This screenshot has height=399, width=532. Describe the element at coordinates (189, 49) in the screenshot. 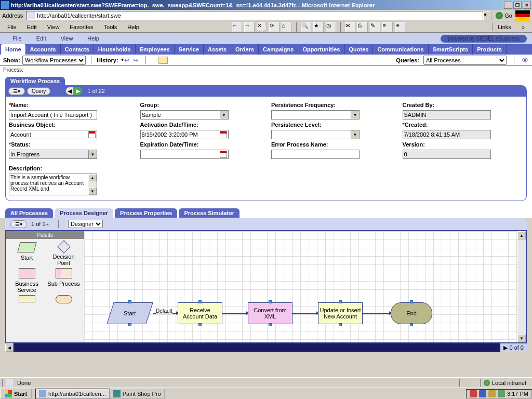

I see `tab-service: Service` at that location.